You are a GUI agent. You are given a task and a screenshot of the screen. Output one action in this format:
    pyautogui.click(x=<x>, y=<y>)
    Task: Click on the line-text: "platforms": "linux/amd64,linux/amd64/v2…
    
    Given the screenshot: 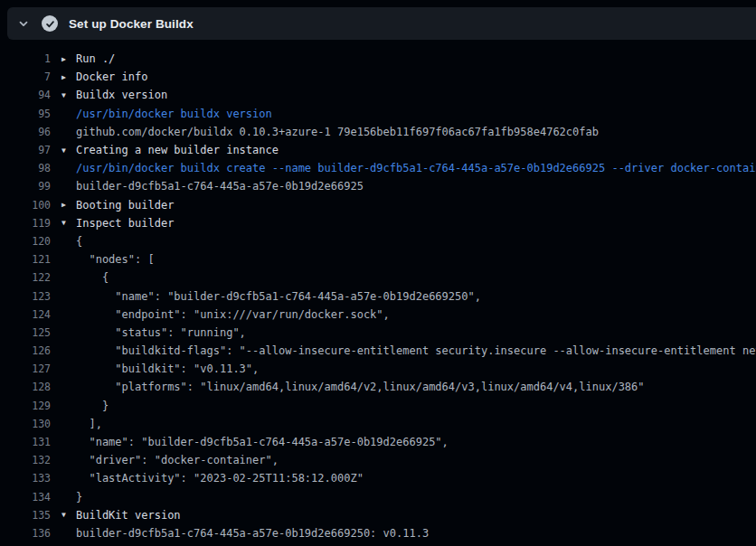 What is the action you would take?
    pyautogui.click(x=360, y=387)
    